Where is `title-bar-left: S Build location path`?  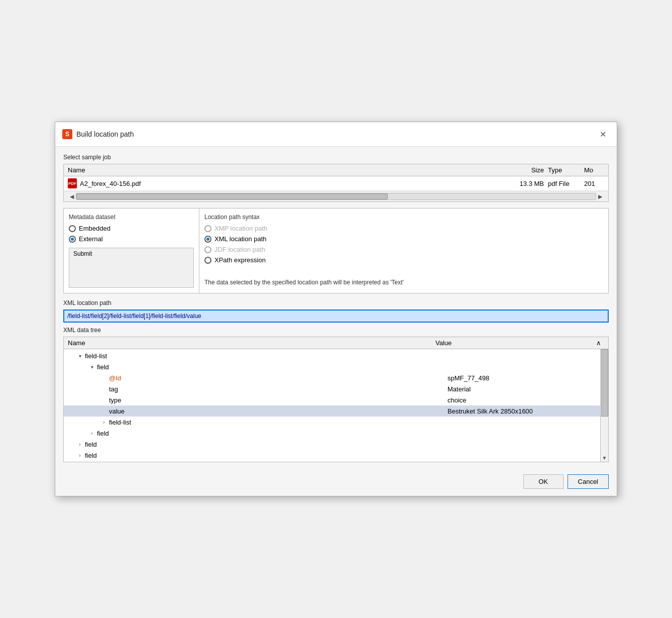 title-bar-left: S Build location path is located at coordinates (98, 134).